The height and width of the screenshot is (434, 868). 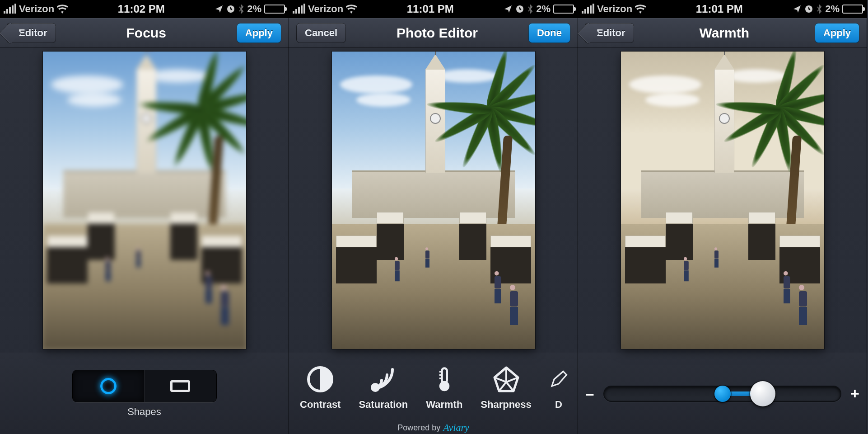 I want to click on sharpness-icon, so click(x=506, y=379).